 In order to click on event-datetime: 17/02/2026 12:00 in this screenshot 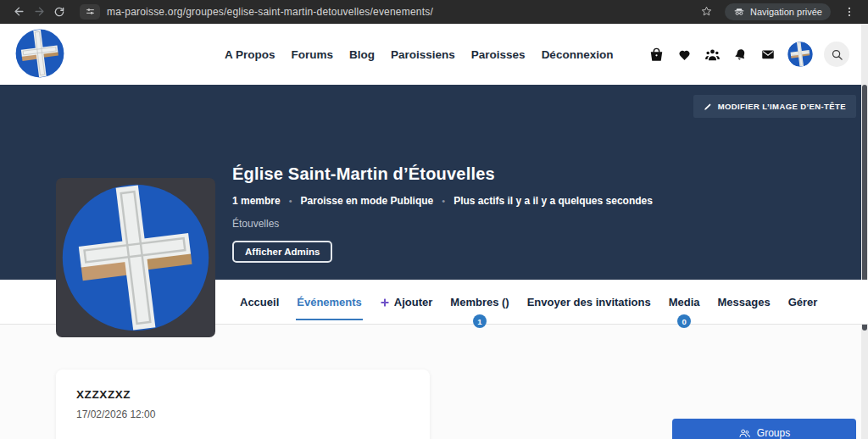, I will do `click(242, 414)`.